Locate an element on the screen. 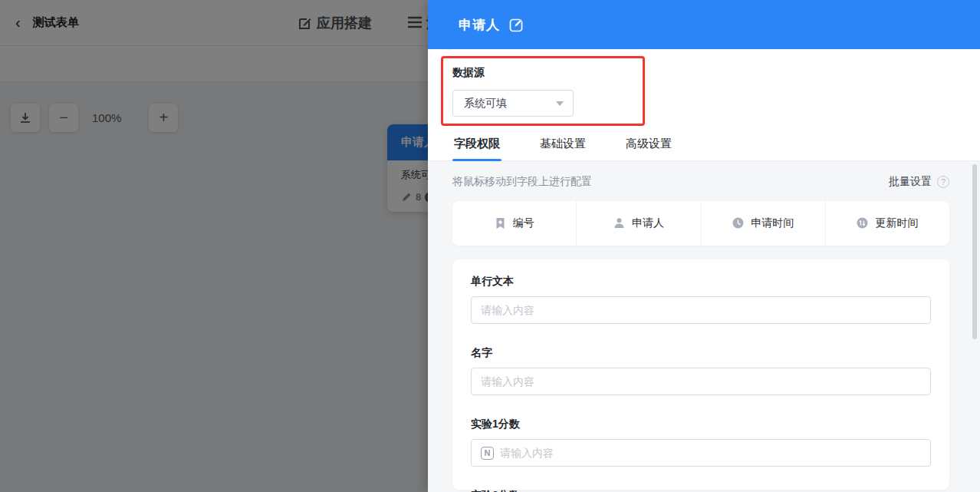  badge-icon is located at coordinates (501, 223).